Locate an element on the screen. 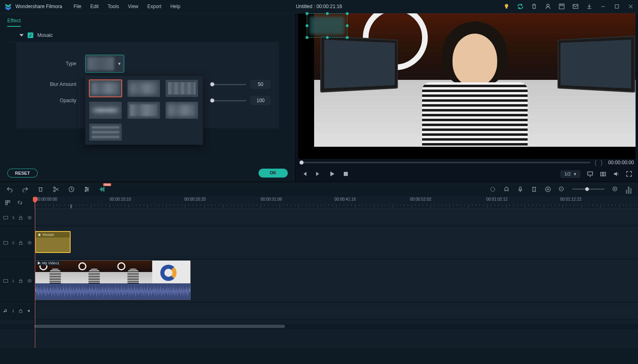  color-icon is located at coordinates (493, 189).